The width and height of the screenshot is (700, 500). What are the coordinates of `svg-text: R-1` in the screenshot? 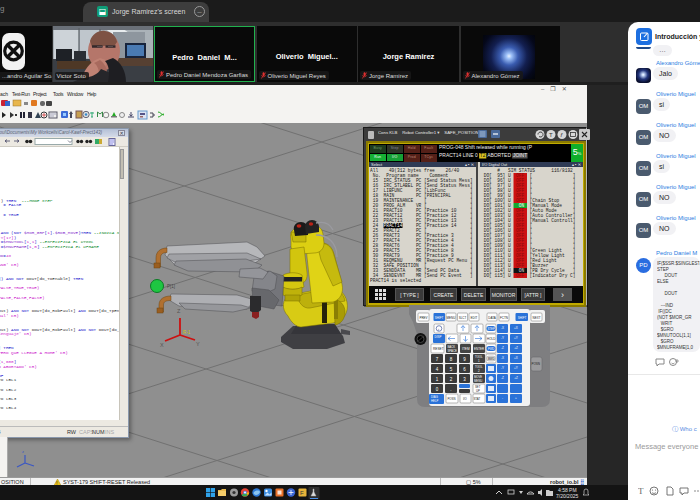 It's located at (187, 332).